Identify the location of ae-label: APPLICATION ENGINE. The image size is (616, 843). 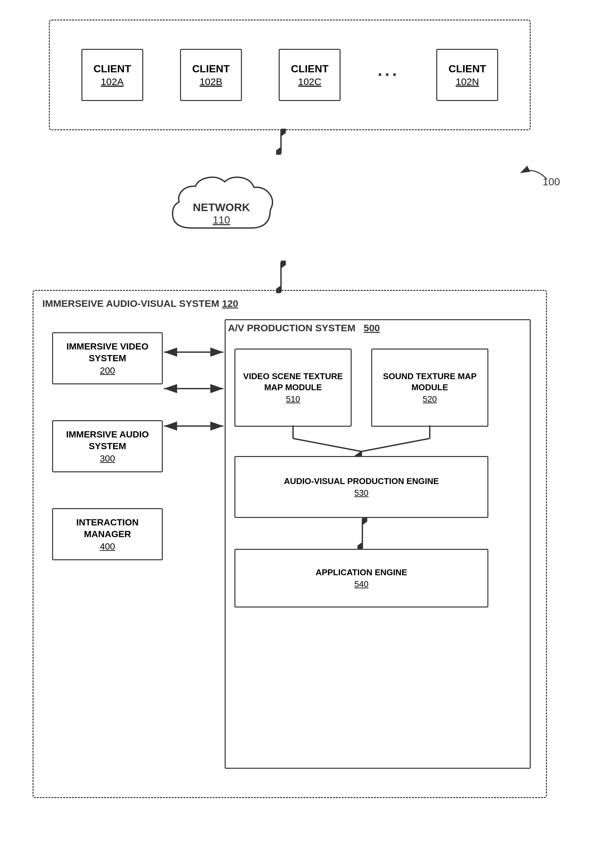
(361, 573).